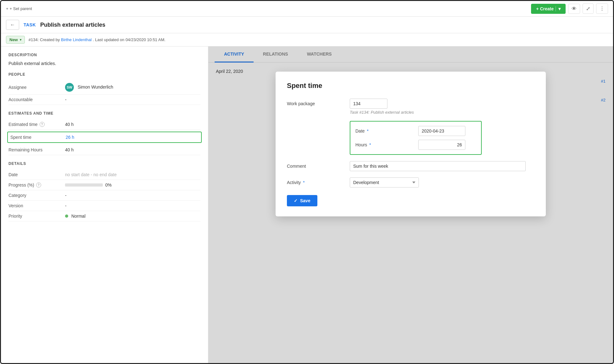  I want to click on status-badge: New ▾, so click(15, 40).